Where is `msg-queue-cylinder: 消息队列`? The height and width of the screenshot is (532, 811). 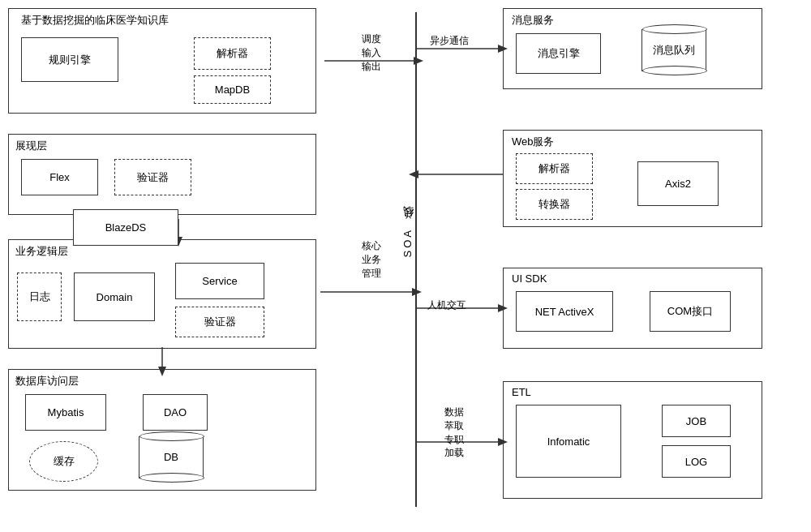 msg-queue-cylinder: 消息队列 is located at coordinates (674, 50).